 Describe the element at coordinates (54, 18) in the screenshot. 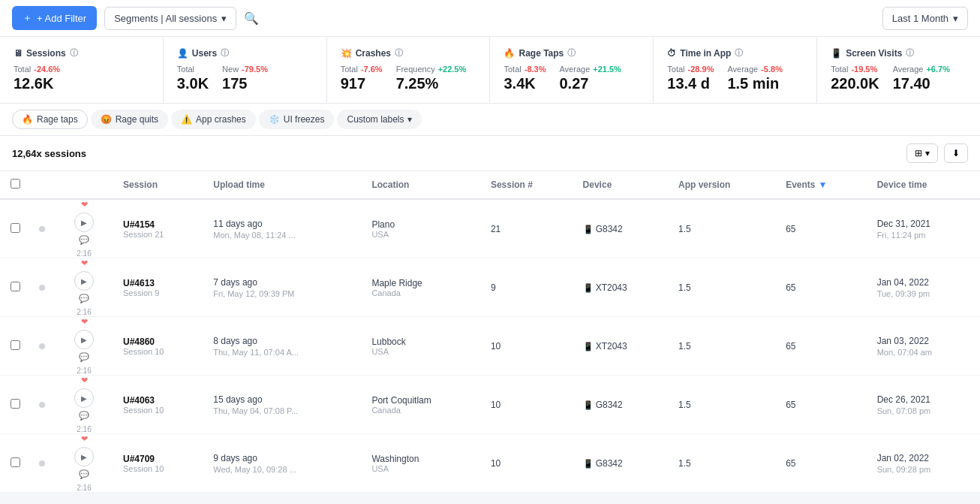

I see `add-filter-button: ＋ + Add Filter` at that location.